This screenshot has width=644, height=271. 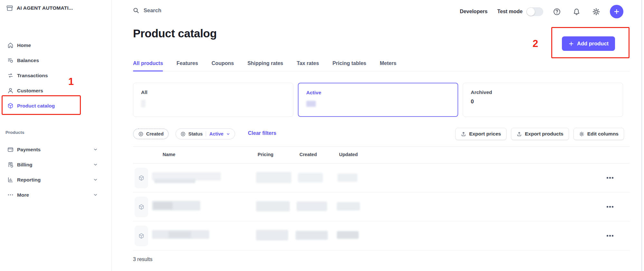 I want to click on column-header-name: Name, so click(x=169, y=154).